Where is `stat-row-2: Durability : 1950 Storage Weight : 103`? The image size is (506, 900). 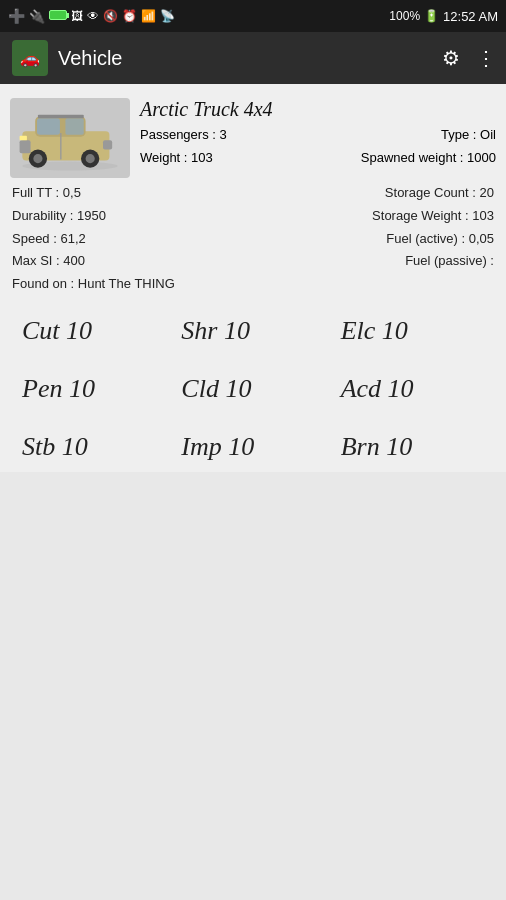
stat-row-2: Durability : 1950 Storage Weight : 103 is located at coordinates (253, 216).